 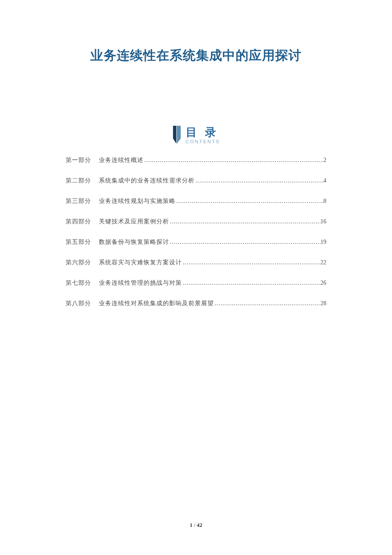 What do you see at coordinates (78, 181) in the screenshot?
I see `toc-part-label: 第二部分` at bounding box center [78, 181].